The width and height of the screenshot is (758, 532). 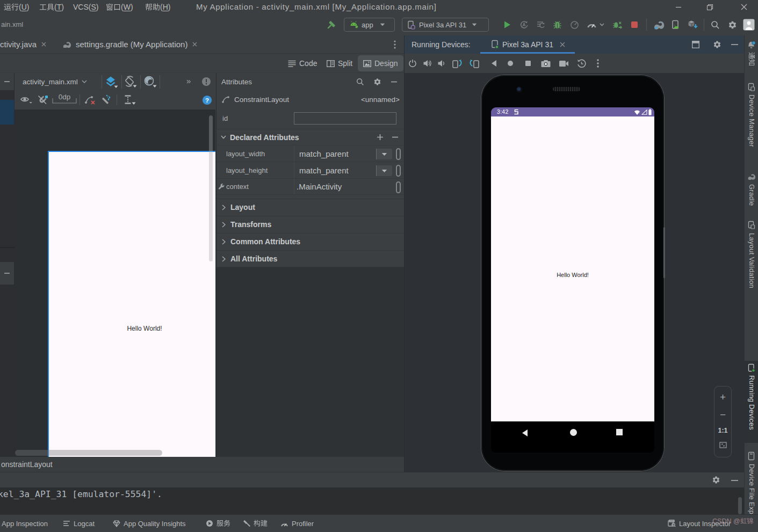 What do you see at coordinates (696, 45) in the screenshot?
I see `float-window-button` at bounding box center [696, 45].